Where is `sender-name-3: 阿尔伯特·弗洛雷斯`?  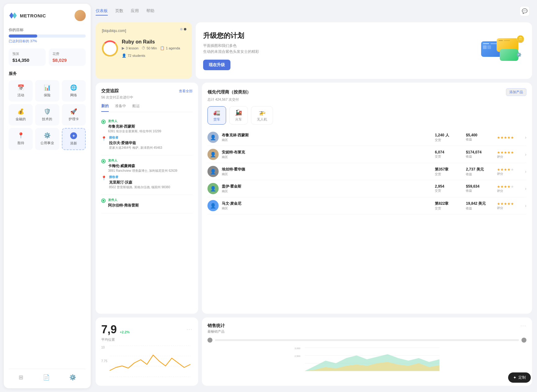 sender-name-3: 阿尔伯特·弗洛雷斯 is located at coordinates (124, 206).